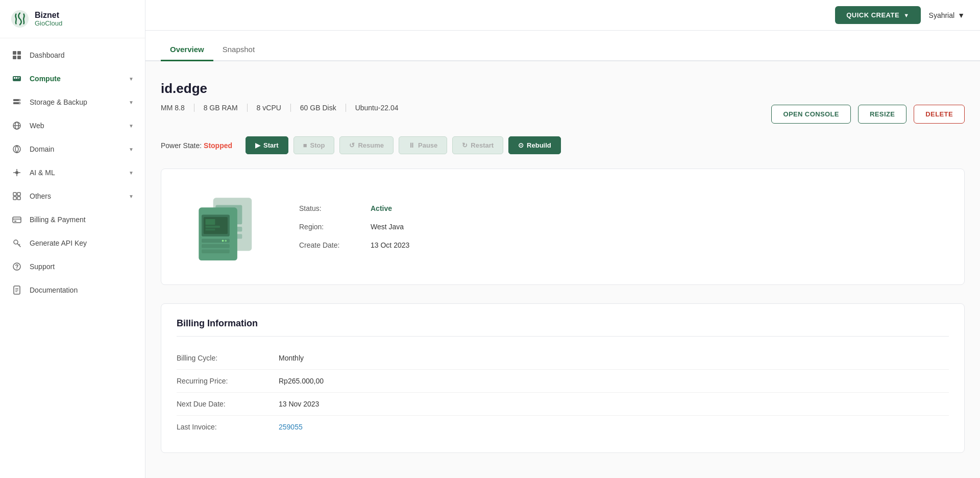 The height and width of the screenshot is (478, 980). Describe the element at coordinates (624, 227) in the screenshot. I see `info-row-region: Region: West Java` at that location.